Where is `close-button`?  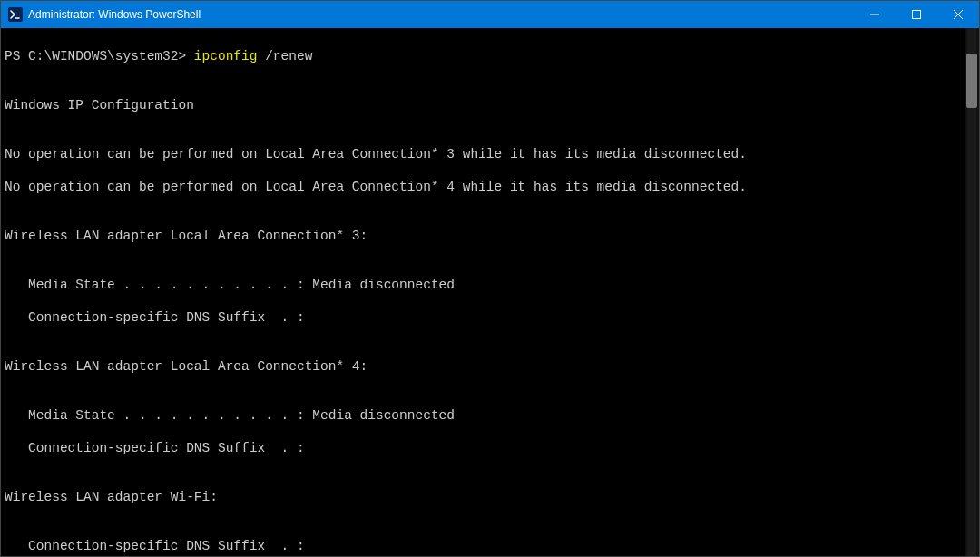 close-button is located at coordinates (958, 15).